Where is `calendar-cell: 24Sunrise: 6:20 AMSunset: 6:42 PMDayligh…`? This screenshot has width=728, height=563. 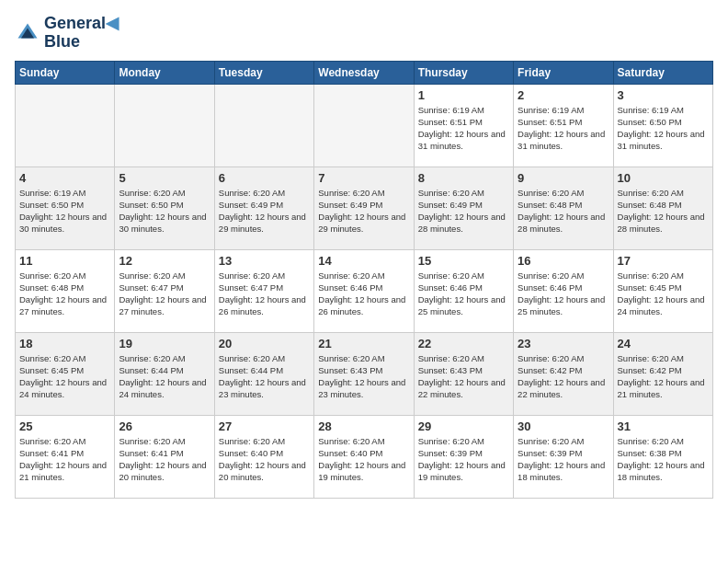
calendar-cell: 24Sunrise: 6:20 AMSunset: 6:42 PMDayligh… is located at coordinates (663, 373).